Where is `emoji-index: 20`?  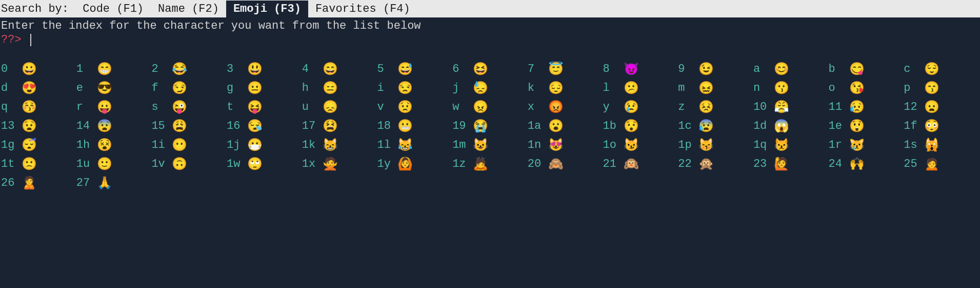
emoji-index: 20 is located at coordinates (535, 164).